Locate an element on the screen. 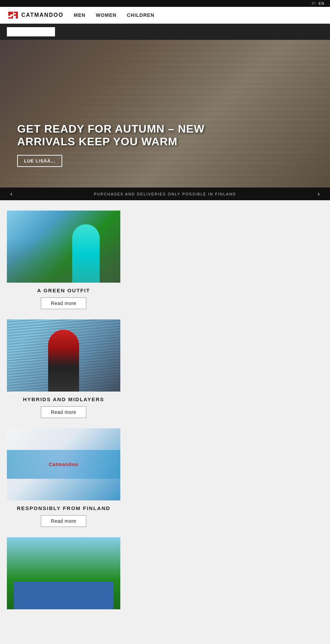 Image resolution: width=330 pixels, height=644 pixels. card-hybrids-midlayers-read-more: Read more is located at coordinates (64, 412).